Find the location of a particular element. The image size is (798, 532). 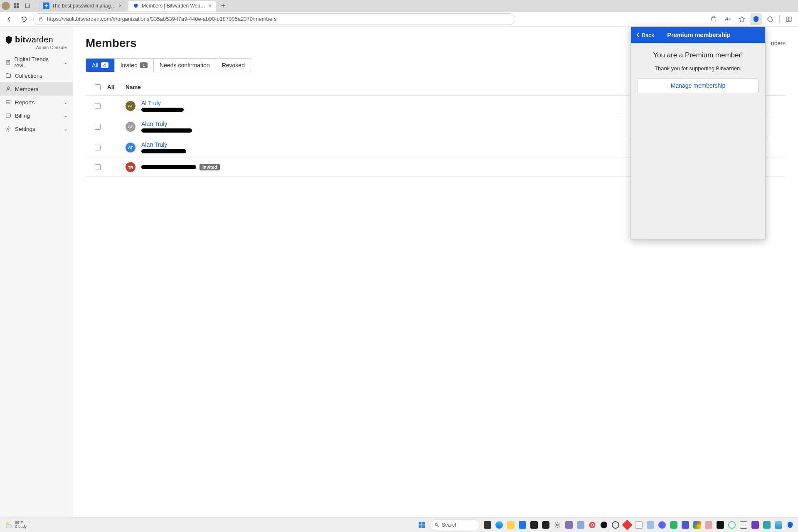

sidebar-item-collections: Collections is located at coordinates (37, 76).